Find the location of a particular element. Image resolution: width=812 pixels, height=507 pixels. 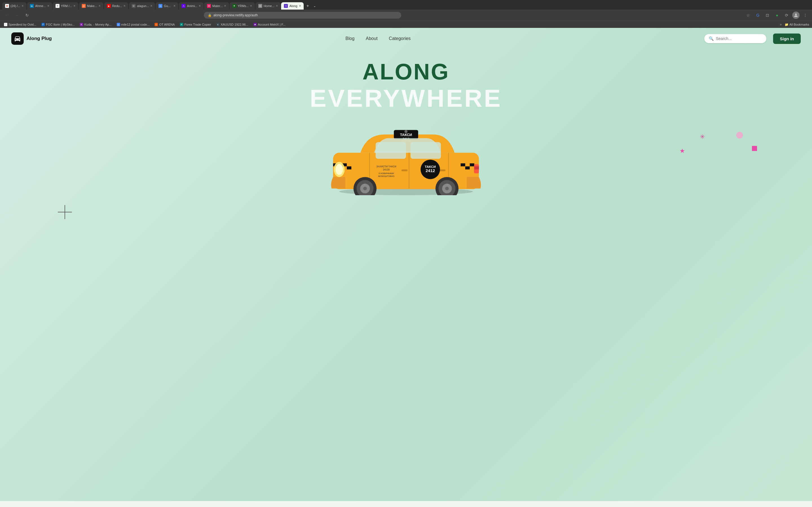

tab-close-redux: × is located at coordinates (124, 6).